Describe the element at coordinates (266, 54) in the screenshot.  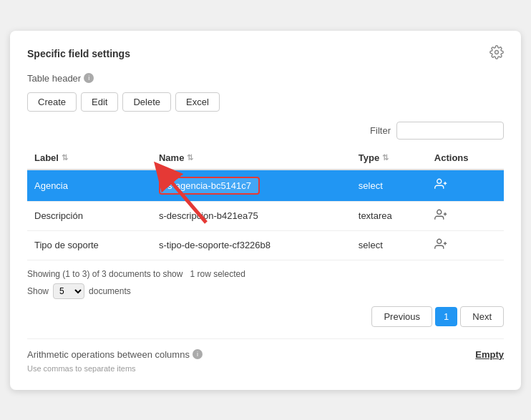
I see `card-header: Specific field settings` at that location.